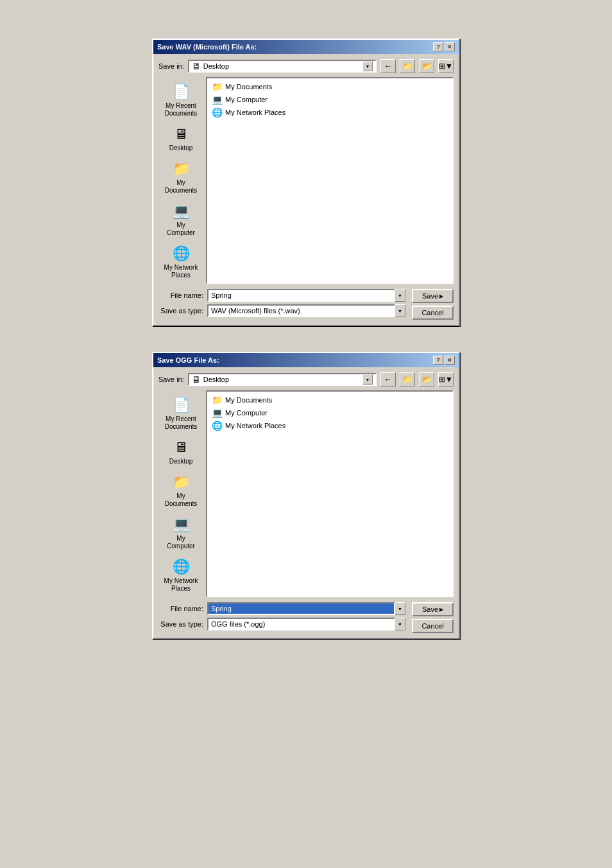  I want to click on sidebar-item-desktop: 🖥 Desktop, so click(181, 138).